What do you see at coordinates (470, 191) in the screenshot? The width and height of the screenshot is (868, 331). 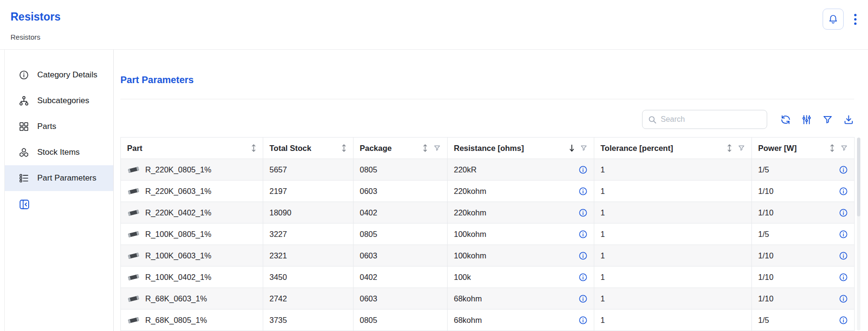 I see `resistance-value: 220kohm` at bounding box center [470, 191].